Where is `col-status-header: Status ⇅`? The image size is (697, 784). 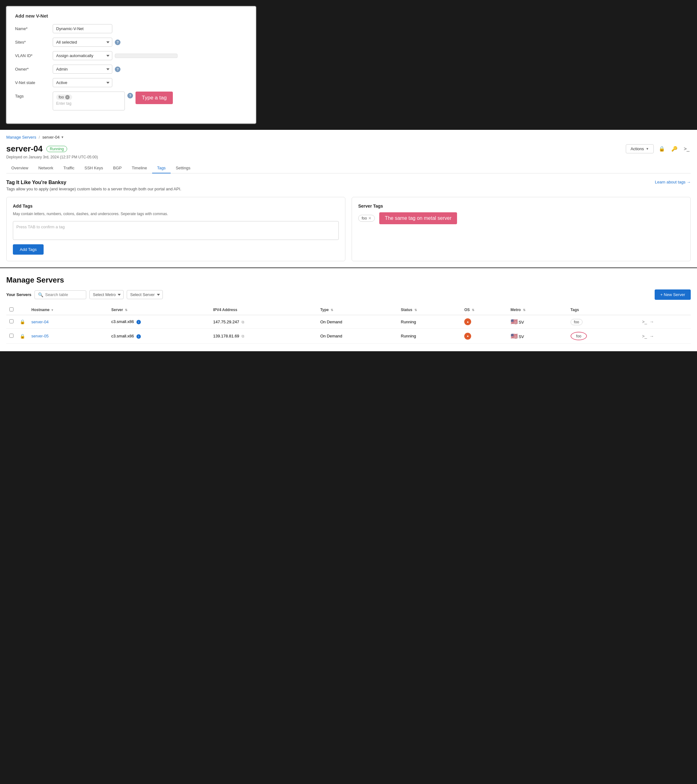
col-status-header: Status ⇅ is located at coordinates (430, 310).